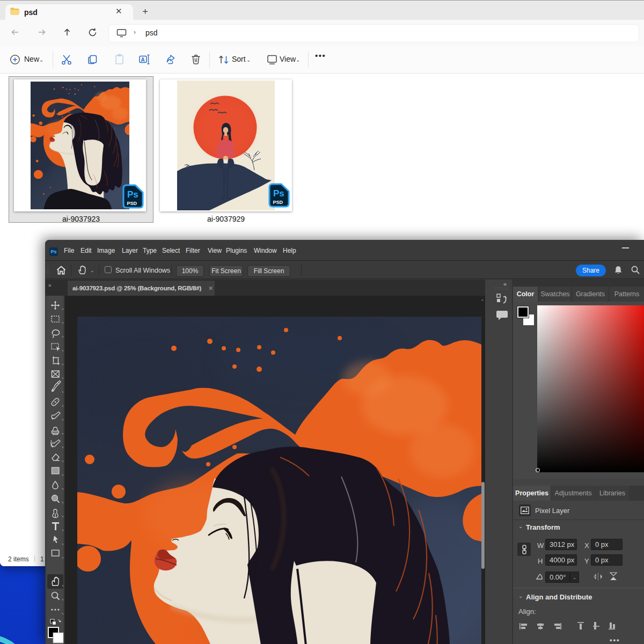  Describe the element at coordinates (143, 60) in the screenshot. I see `svg-text: A` at that location.